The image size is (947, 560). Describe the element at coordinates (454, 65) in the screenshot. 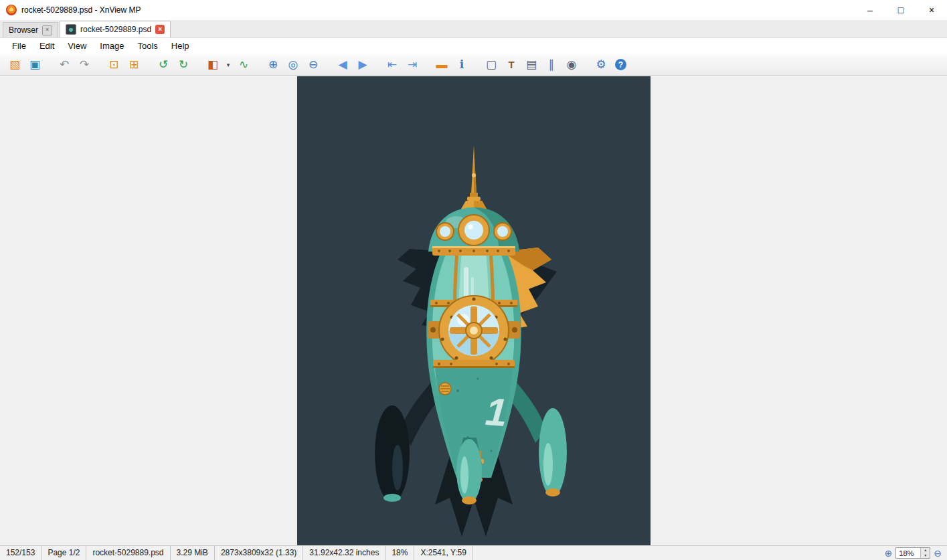

I see `toolbar-group-show: ▬ ℹ` at that location.